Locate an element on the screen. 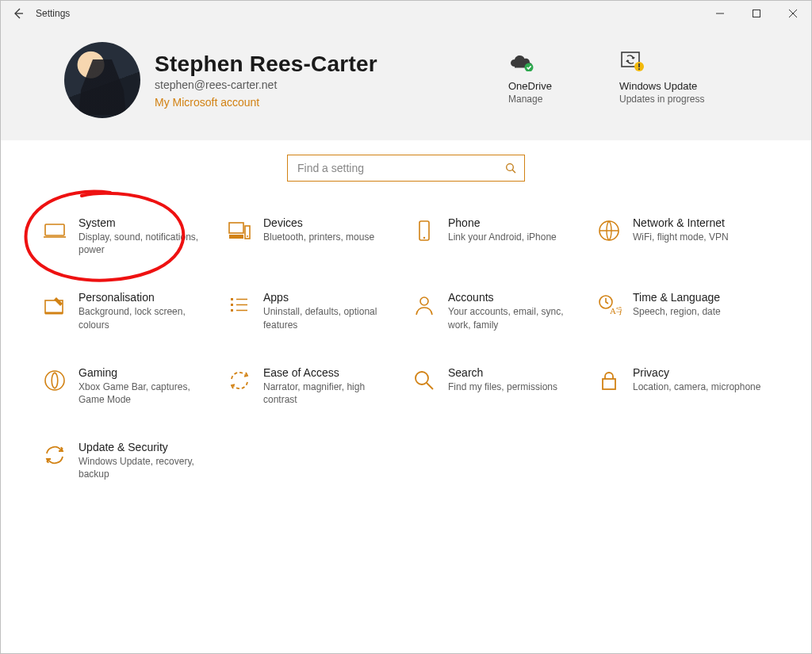  category-system: System Display, sound, notifications, po… is located at coordinates (128, 236).